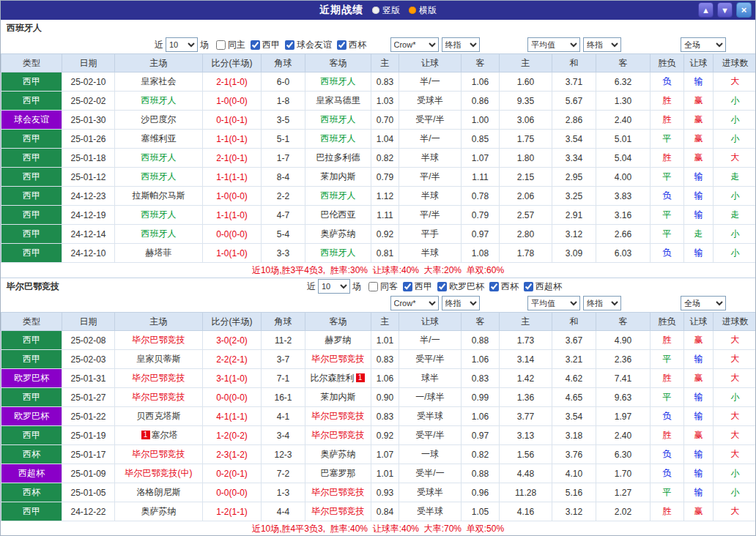 Image resolution: width=756 pixels, height=536 pixels. What do you see at coordinates (159, 360) in the screenshot?
I see `home-team-name: 皇家贝蒂斯` at bounding box center [159, 360].